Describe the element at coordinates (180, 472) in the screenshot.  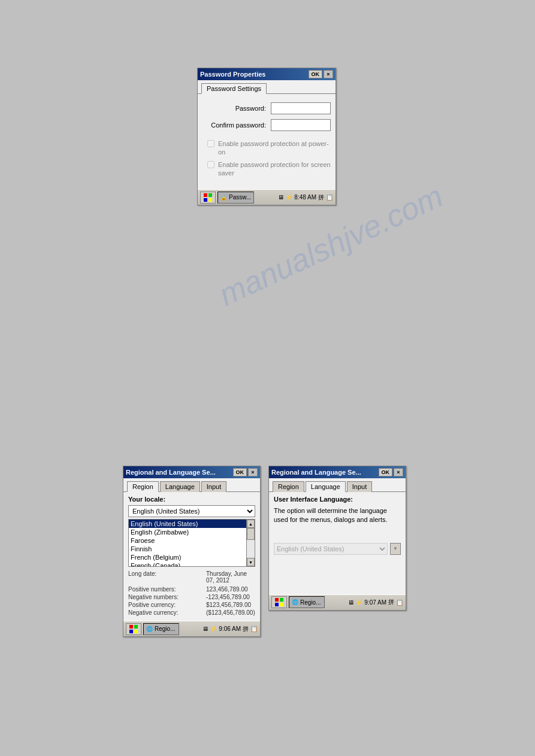
I see `regional-left-dialog-title: Regional and Language Se...` at that location.